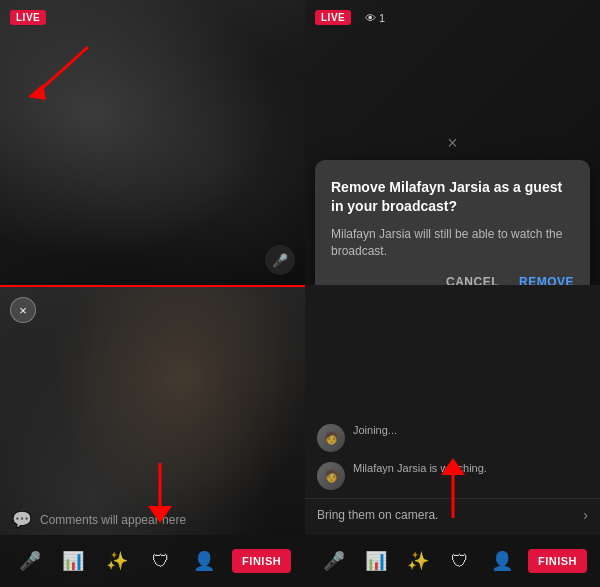 Image resolution: width=600 pixels, height=587 pixels. What do you see at coordinates (546, 280) in the screenshot?
I see `remove-button: REMOVE` at bounding box center [546, 280].